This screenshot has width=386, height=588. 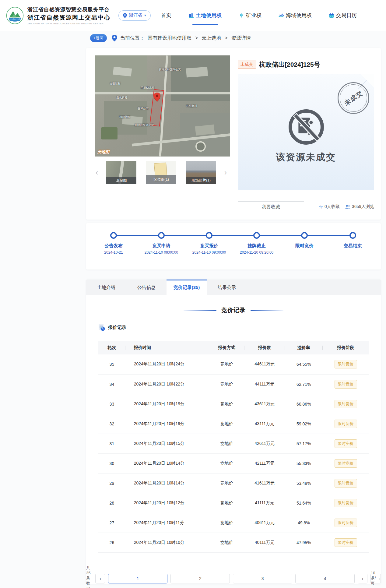 What do you see at coordinates (167, 543) in the screenshot?
I see `cell-time: 2024年11月20日 10时10分` at bounding box center [167, 543].